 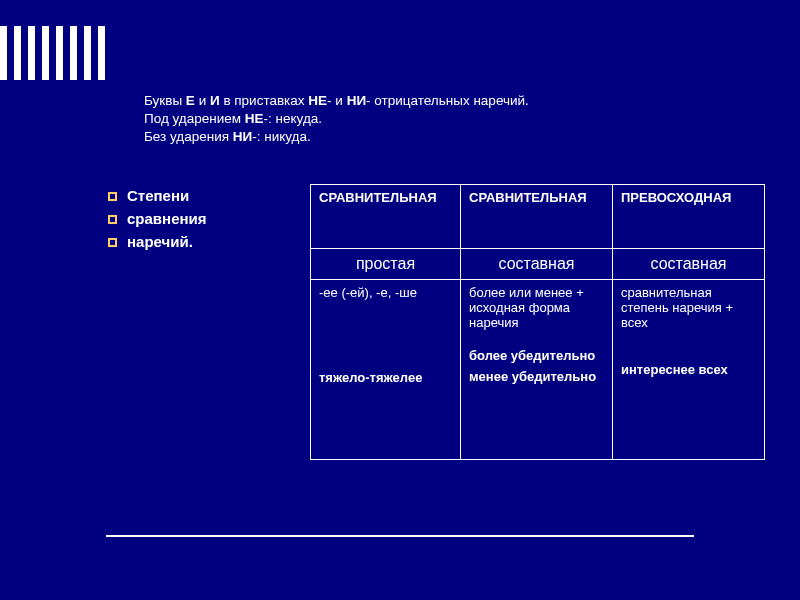 I want to click on text: Без ударения, so click(x=188, y=136).